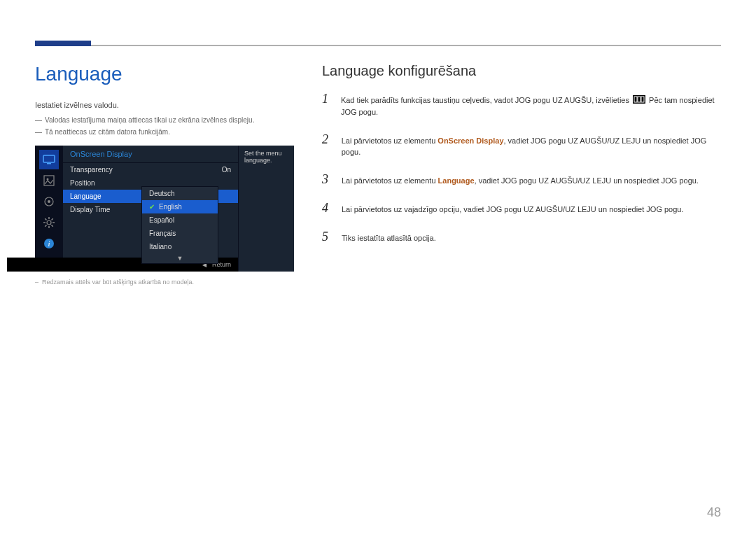 Image resolution: width=756 pixels, height=534 pixels. What do you see at coordinates (49, 223) in the screenshot?
I see `gear-icon` at bounding box center [49, 223].